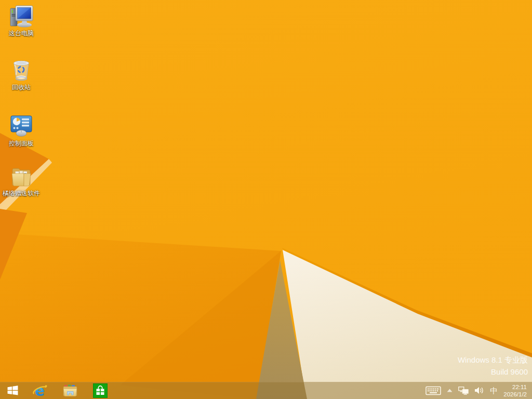 This screenshot has height=399, width=532. I want to click on store-icon, so click(100, 391).